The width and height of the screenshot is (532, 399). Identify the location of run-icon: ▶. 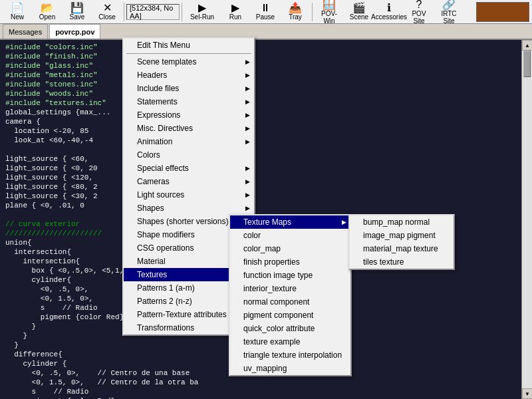
(235, 8).